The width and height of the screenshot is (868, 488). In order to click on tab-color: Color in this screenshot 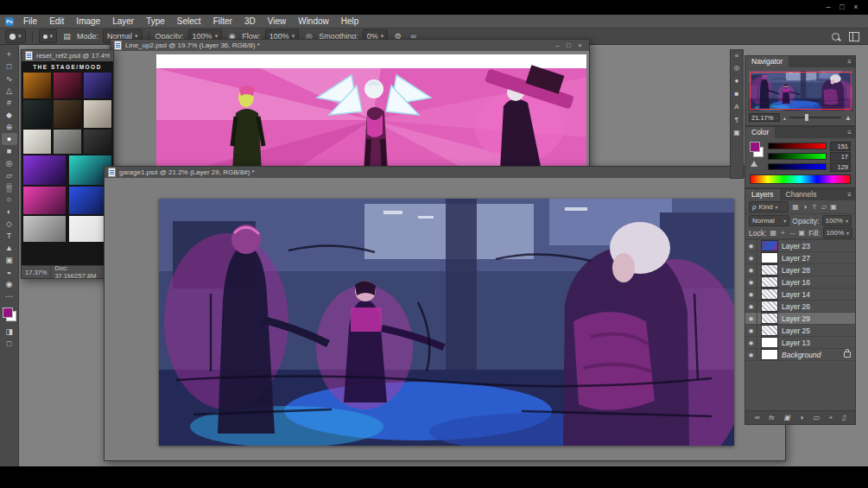, I will do `click(760, 133)`.